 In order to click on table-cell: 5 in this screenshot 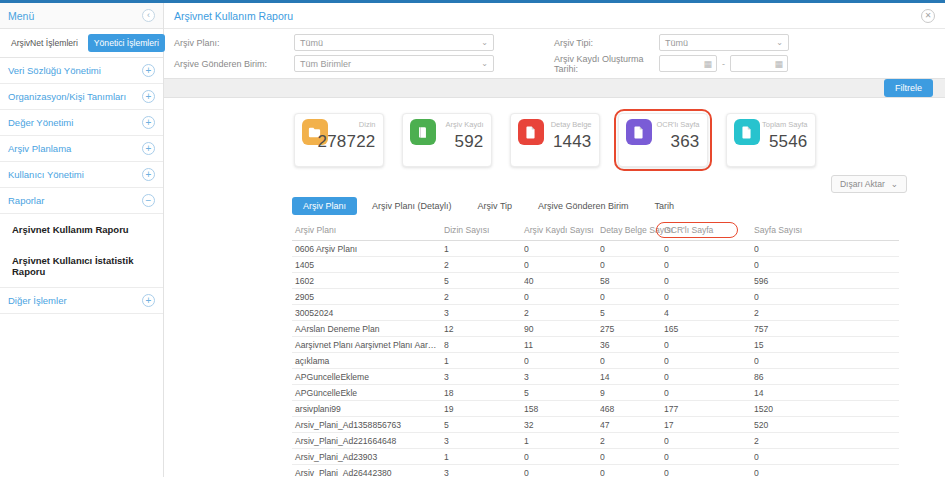, I will do `click(562, 393)`.